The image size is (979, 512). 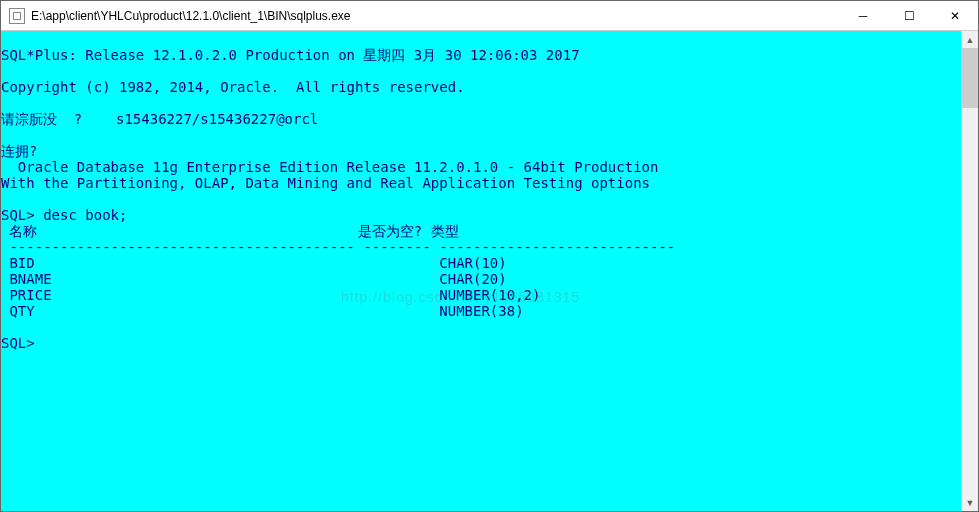 I want to click on window-title: E:\app\client\YHLCu\product\12.1.0\clien…, so click(x=436, y=16).